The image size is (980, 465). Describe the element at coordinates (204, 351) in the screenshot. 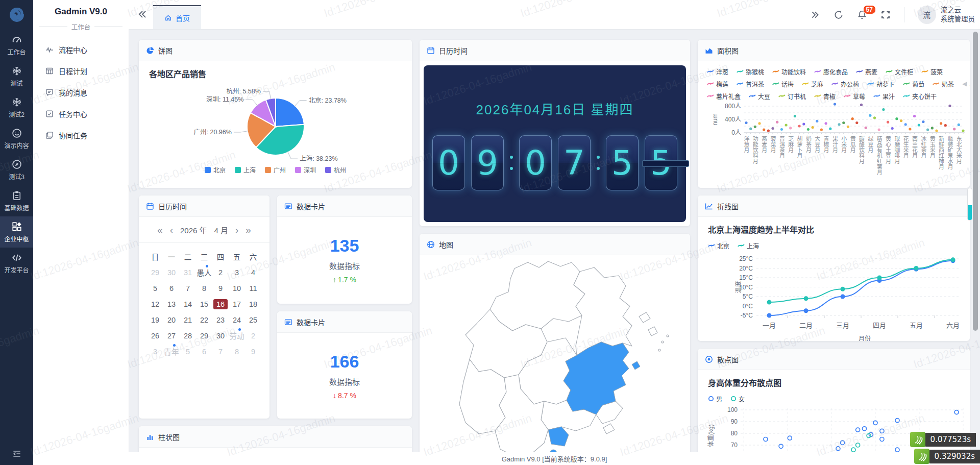

I see `calendar-day: 6` at that location.